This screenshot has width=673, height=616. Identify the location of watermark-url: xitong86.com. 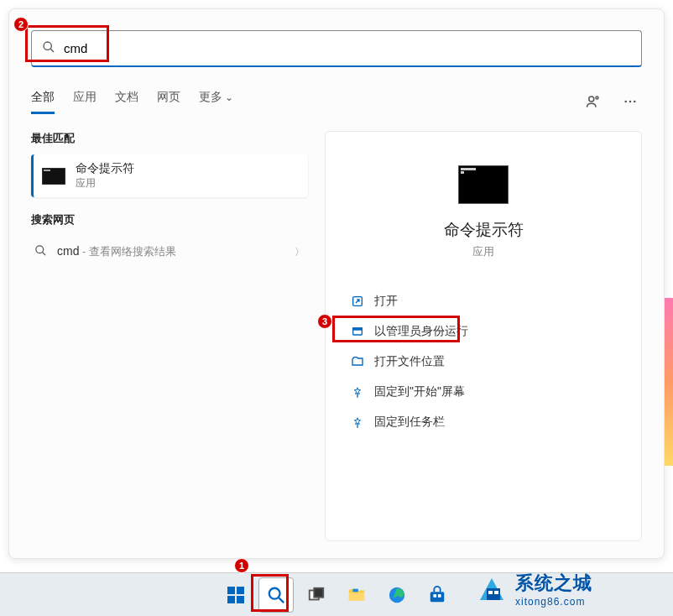
(554, 602).